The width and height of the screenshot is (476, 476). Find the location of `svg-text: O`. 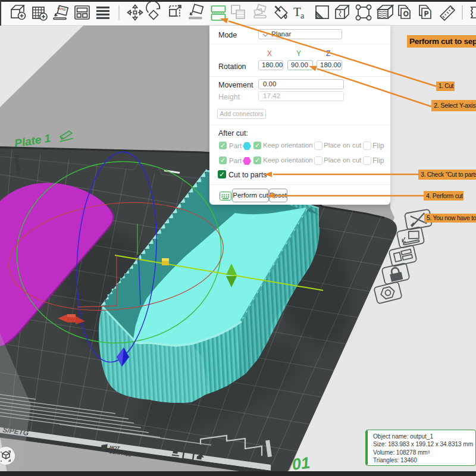

svg-text: O is located at coordinates (406, 14).